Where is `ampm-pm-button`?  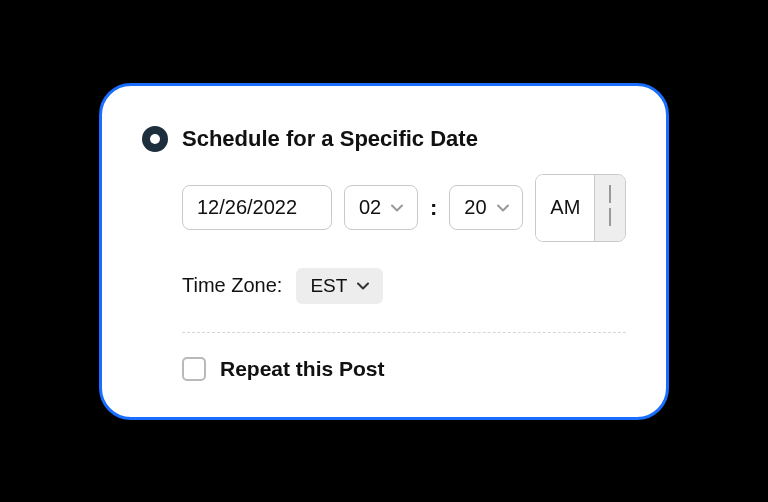
ampm-pm-button is located at coordinates (610, 208).